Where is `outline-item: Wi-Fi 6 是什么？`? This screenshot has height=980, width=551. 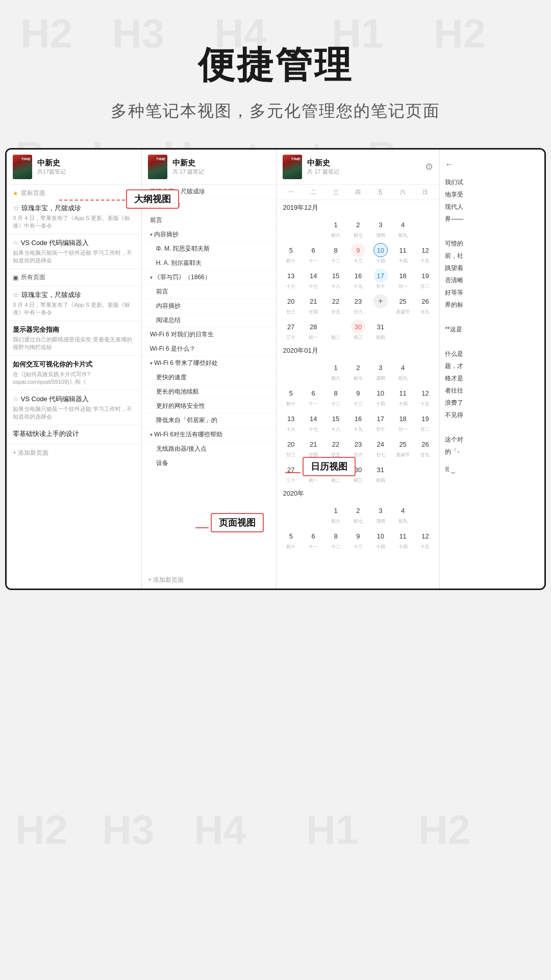 outline-item: Wi-Fi 6 是什么？ is located at coordinates (209, 349).